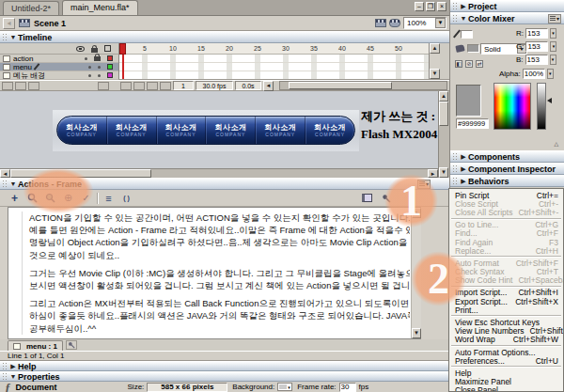 This screenshot has width=564, height=392. I want to click on help-panel-header: Help, so click(225, 367).